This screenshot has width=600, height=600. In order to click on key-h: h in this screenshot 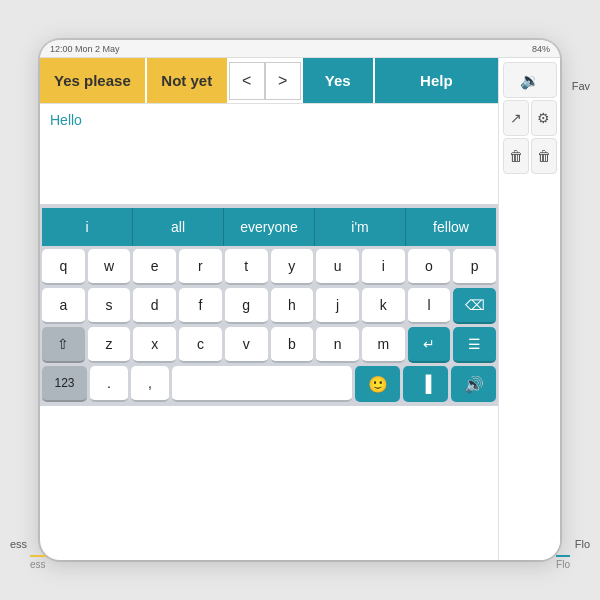, I will do `click(292, 306)`.